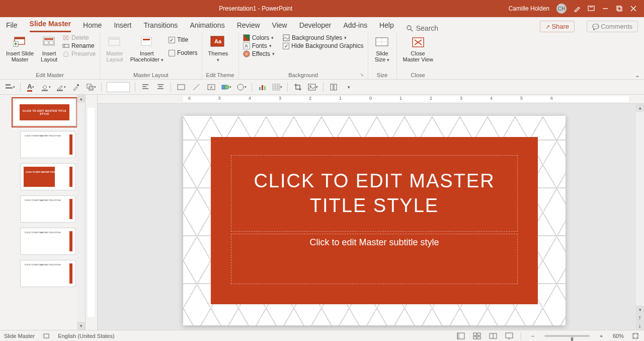 This screenshot has height=341, width=644. What do you see at coordinates (151, 55) in the screenshot?
I see `group-master-layout: Master Layout Insert Placeholder ▾ ✓Titl…` at bounding box center [151, 55].